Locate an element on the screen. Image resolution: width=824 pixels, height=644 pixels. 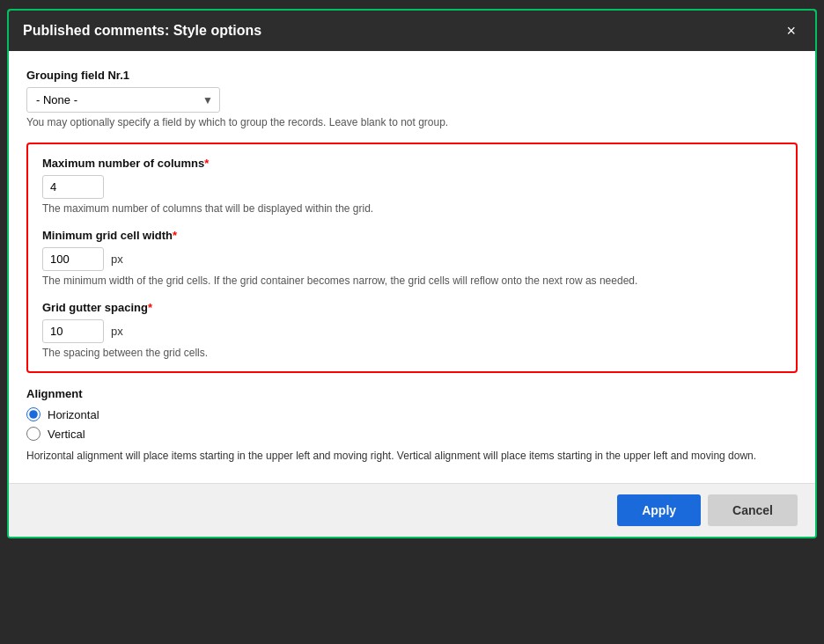
apply-button: Apply is located at coordinates (658, 510).